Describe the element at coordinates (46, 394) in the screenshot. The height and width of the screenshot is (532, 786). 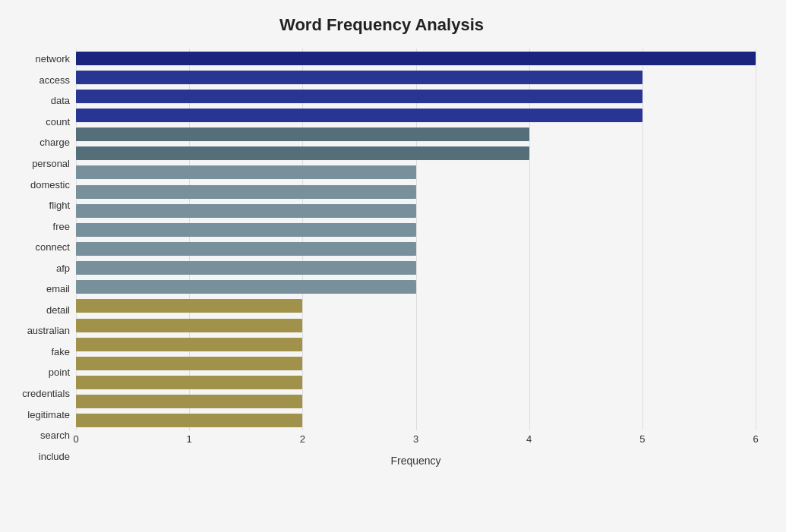
I see `y-label: credentials` at that location.